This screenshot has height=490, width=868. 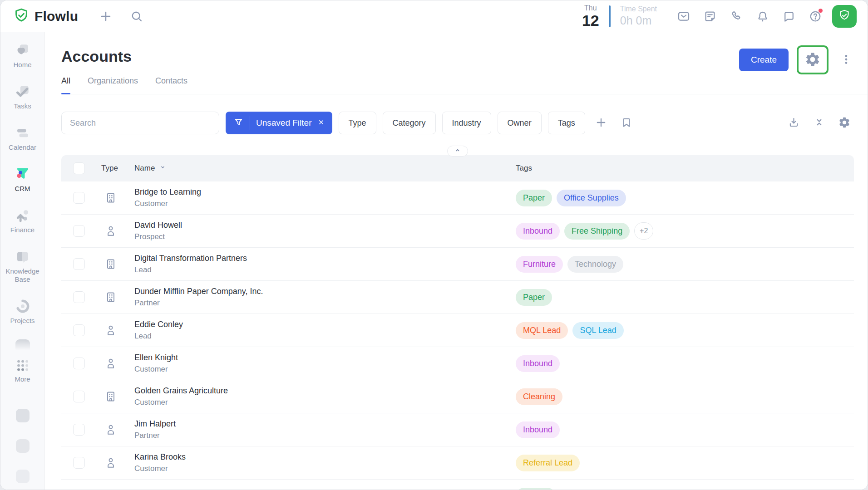 What do you see at coordinates (638, 16) in the screenshot?
I see `time-tracker: Time Spent 0h 0m` at bounding box center [638, 16].